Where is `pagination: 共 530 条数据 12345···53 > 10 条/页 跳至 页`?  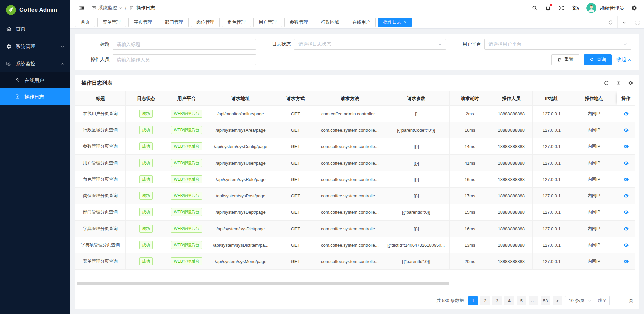
pagination: 共 530 条数据 12345···53 > 10 条/页 跳至 页 is located at coordinates (535, 301).